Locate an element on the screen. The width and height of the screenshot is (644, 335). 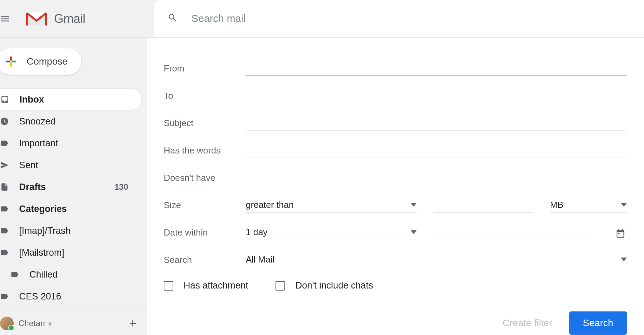
sidebar-item-snoozed: Snoozed is located at coordinates (71, 121).